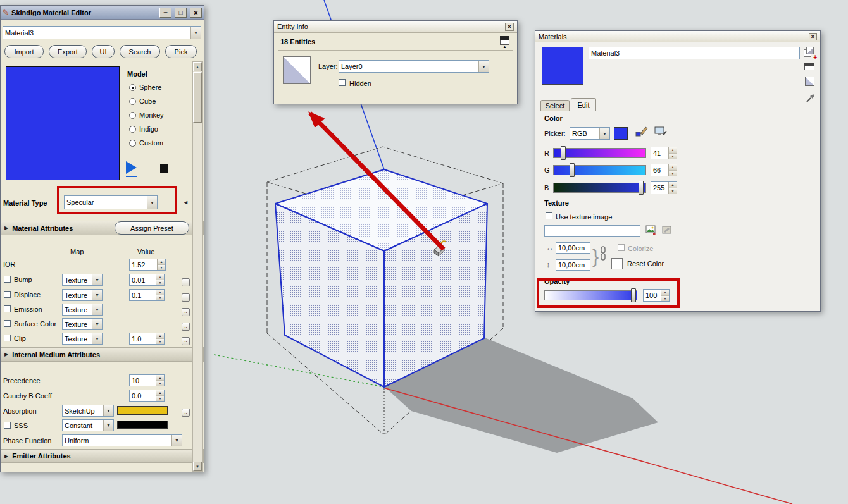  I want to click on model-option-sphere: Sphere, so click(146, 87).